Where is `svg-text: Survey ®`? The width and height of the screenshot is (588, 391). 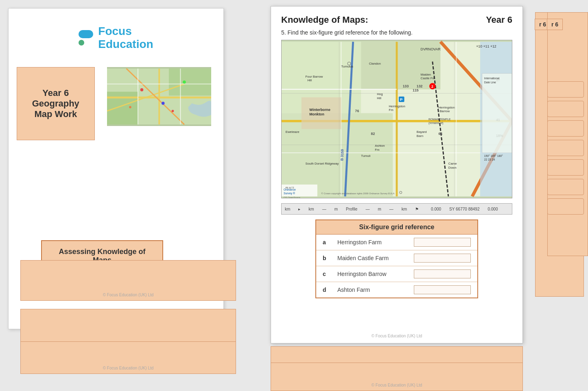
svg-text: Survey ® is located at coordinates (289, 193).